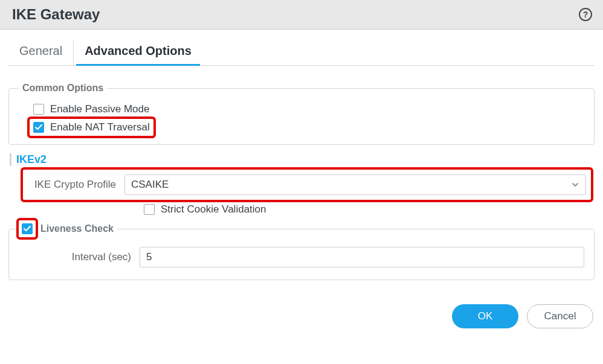 Image resolution: width=603 pixels, height=364 pixels. What do you see at coordinates (485, 316) in the screenshot?
I see `ok-button: OK` at bounding box center [485, 316].